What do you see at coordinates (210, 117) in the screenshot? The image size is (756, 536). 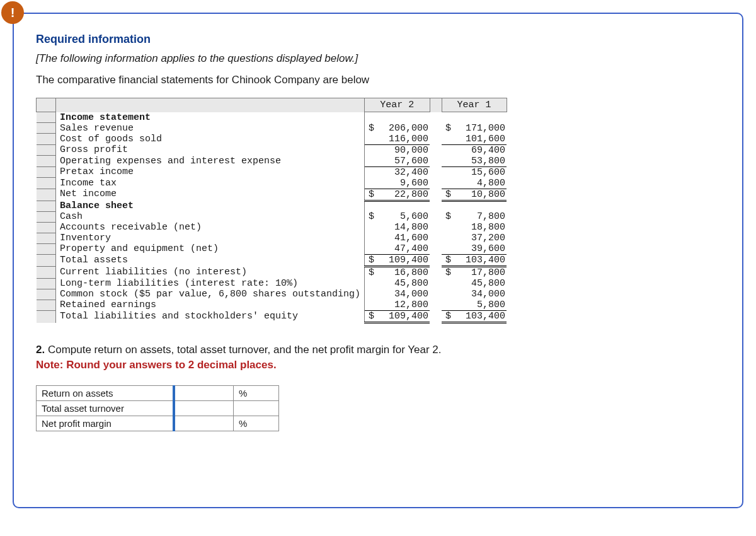 I see `section-income: Income statement` at bounding box center [210, 117].